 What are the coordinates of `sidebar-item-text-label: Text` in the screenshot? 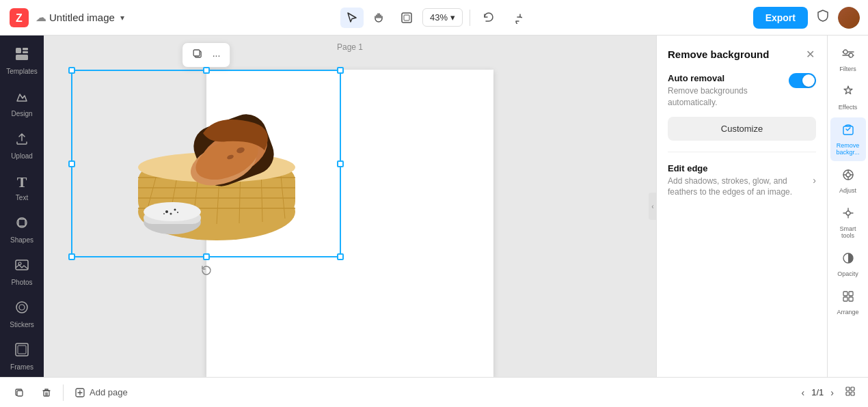 It's located at (22, 198).